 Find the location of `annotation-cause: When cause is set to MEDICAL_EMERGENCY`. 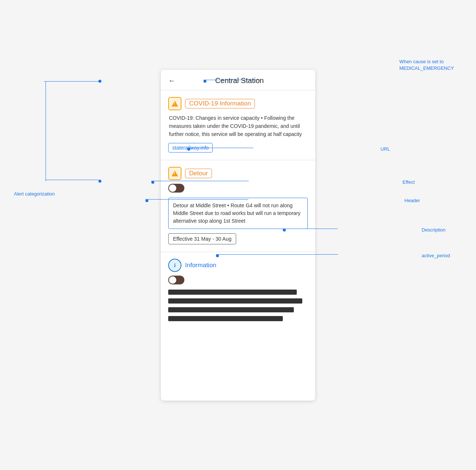

annotation-cause: When cause is set to MEDICAL_EMERGENCY is located at coordinates (427, 65).